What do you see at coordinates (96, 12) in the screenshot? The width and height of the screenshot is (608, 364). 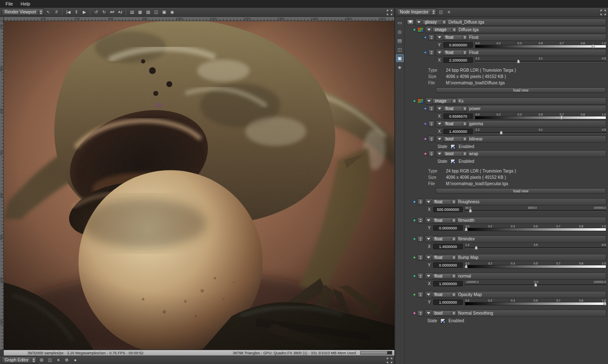 I see `turntable-icon: ↺` at bounding box center [96, 12].